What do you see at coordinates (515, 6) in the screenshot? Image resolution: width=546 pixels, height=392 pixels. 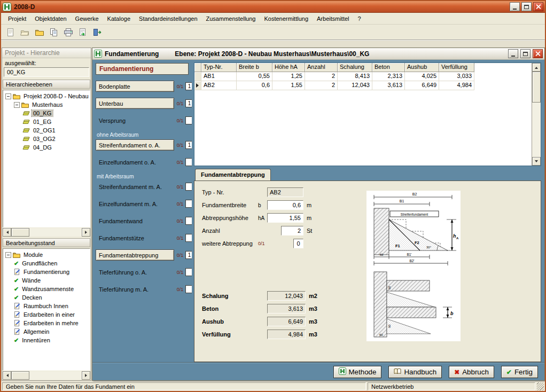 I see `minimize-button` at bounding box center [515, 6].